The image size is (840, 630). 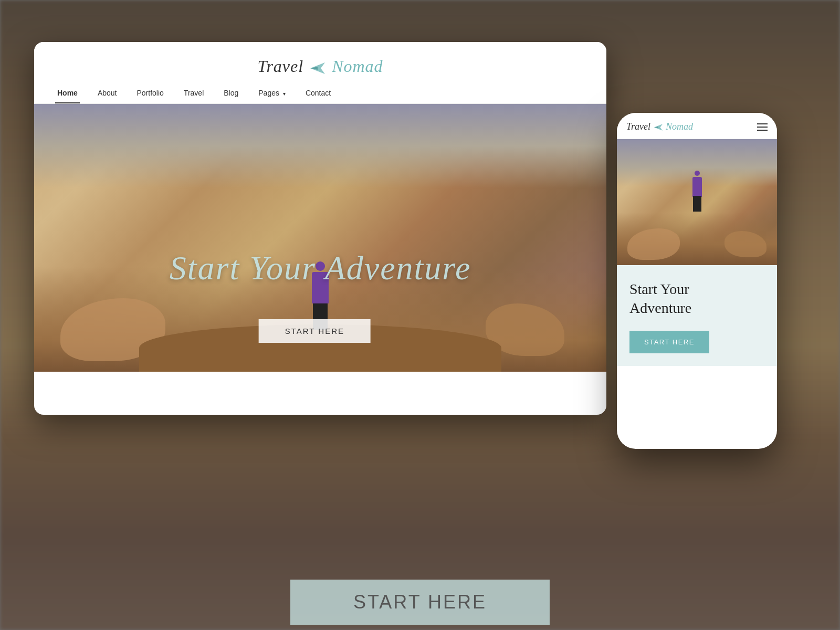 I want to click on logo-nomad-word: Nomad, so click(x=357, y=66).